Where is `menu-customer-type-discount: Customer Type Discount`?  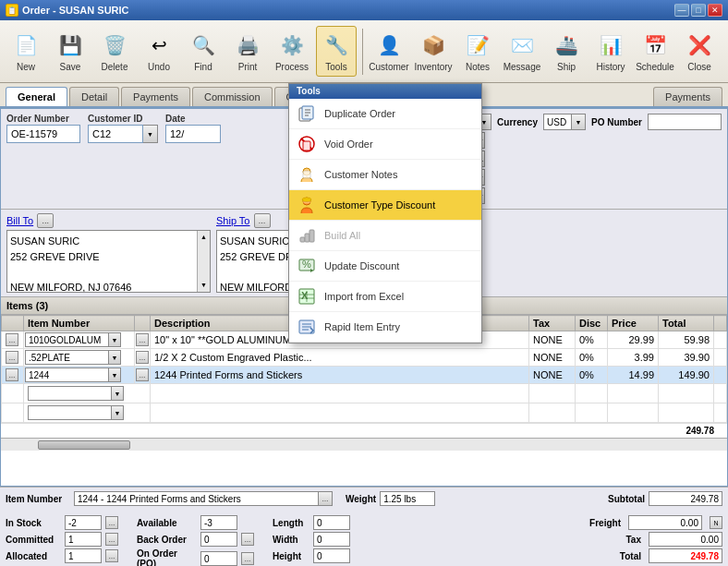 menu-customer-type-discount: Customer Type Discount is located at coordinates (385, 205).